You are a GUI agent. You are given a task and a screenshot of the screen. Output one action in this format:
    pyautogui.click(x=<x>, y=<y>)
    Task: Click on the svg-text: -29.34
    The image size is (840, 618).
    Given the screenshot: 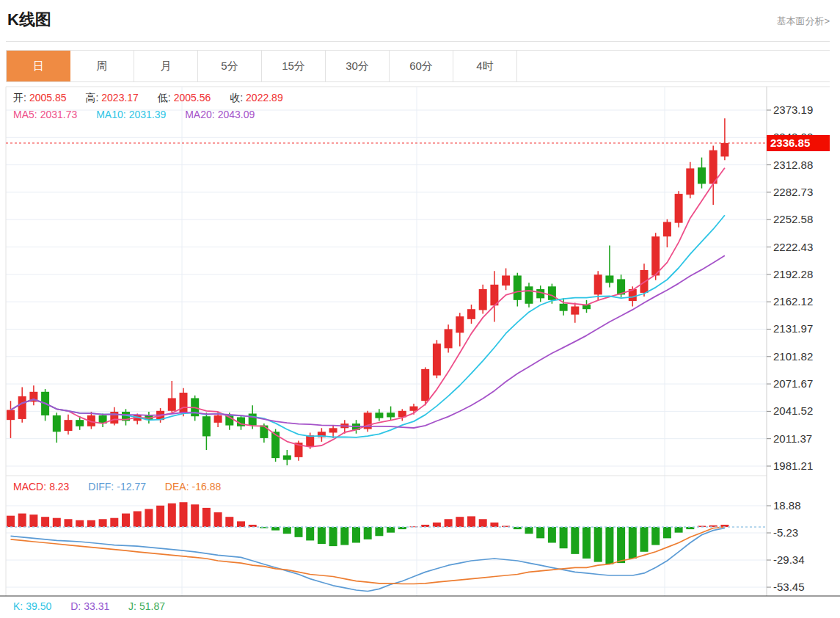 What is the action you would take?
    pyautogui.click(x=789, y=559)
    